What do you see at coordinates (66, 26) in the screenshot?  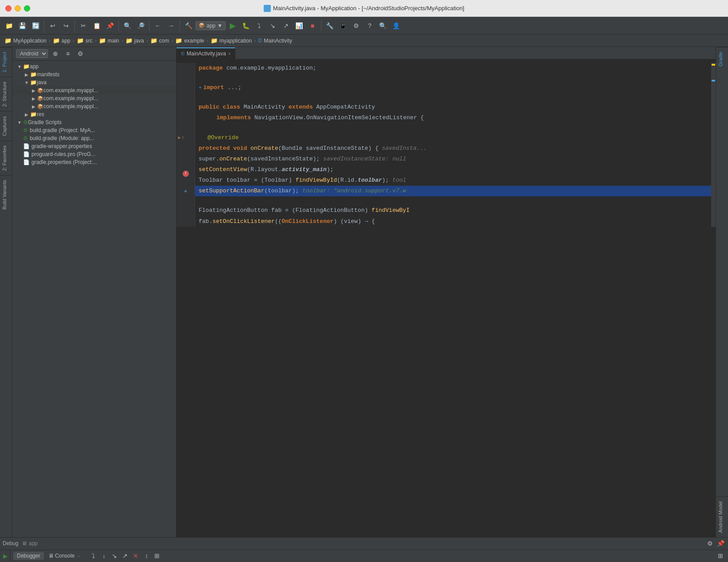 I see `redo-btn: ↪` at bounding box center [66, 26].